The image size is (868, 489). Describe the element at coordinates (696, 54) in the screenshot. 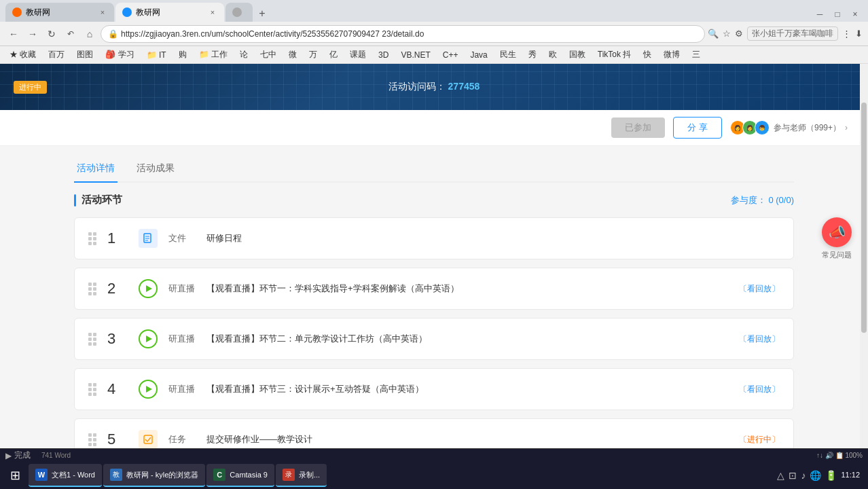

I see `bookmark-san: 三` at that location.